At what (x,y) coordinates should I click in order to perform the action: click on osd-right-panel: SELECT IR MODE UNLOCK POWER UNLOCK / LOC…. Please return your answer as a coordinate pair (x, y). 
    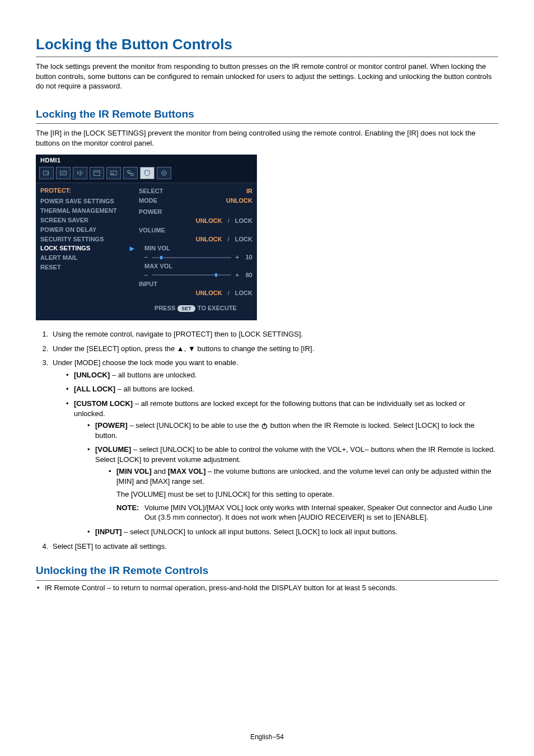
    Looking at the image, I should click on (197, 250).